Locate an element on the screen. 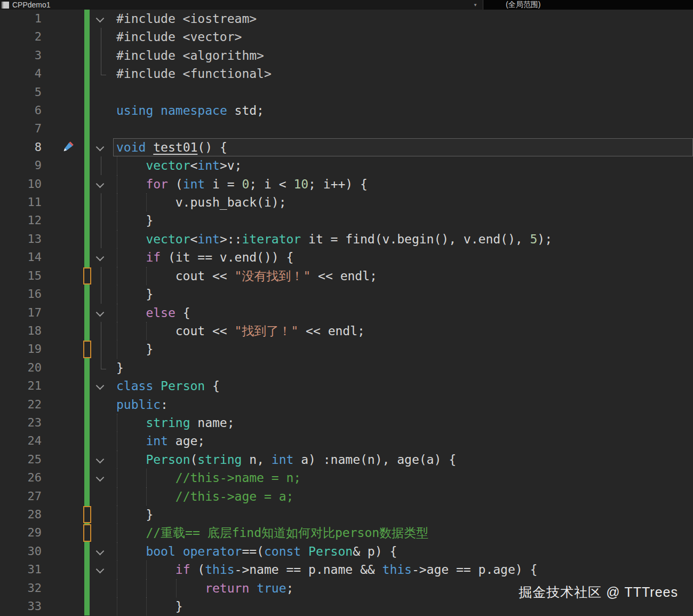  line-number: 27 is located at coordinates (21, 496).